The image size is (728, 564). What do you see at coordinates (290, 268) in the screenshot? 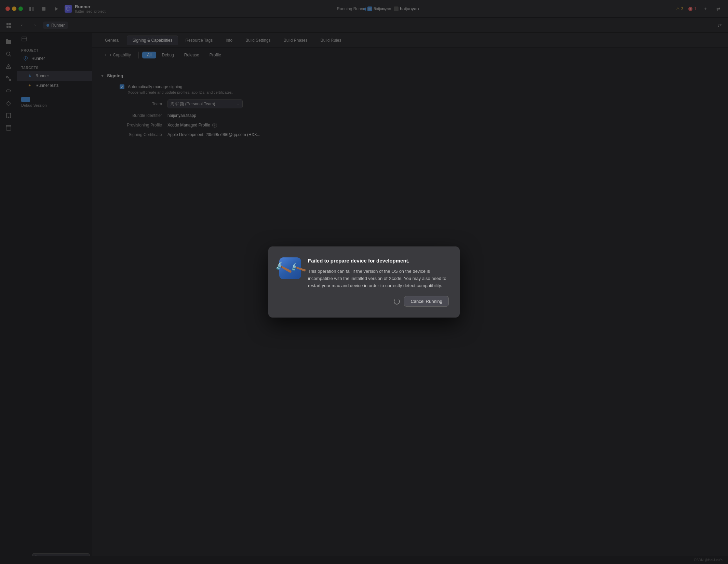
I see `dialog-app-icon: 🔨` at bounding box center [290, 268].